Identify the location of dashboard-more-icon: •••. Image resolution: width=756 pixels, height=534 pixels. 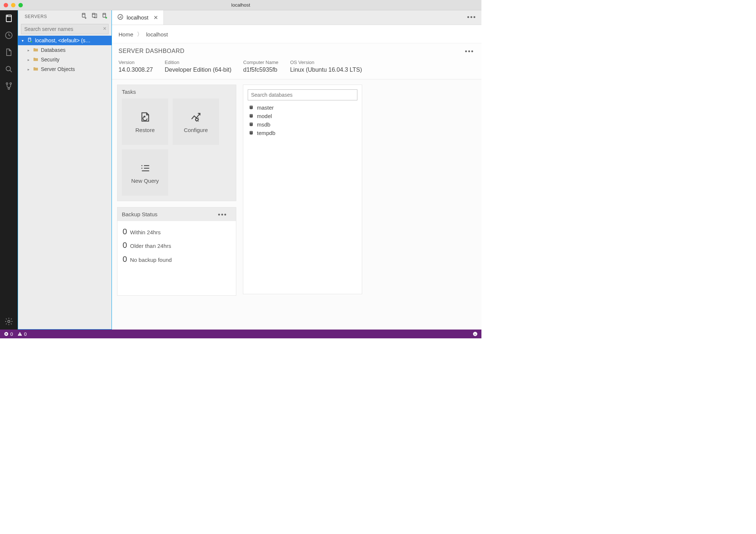
(470, 51).